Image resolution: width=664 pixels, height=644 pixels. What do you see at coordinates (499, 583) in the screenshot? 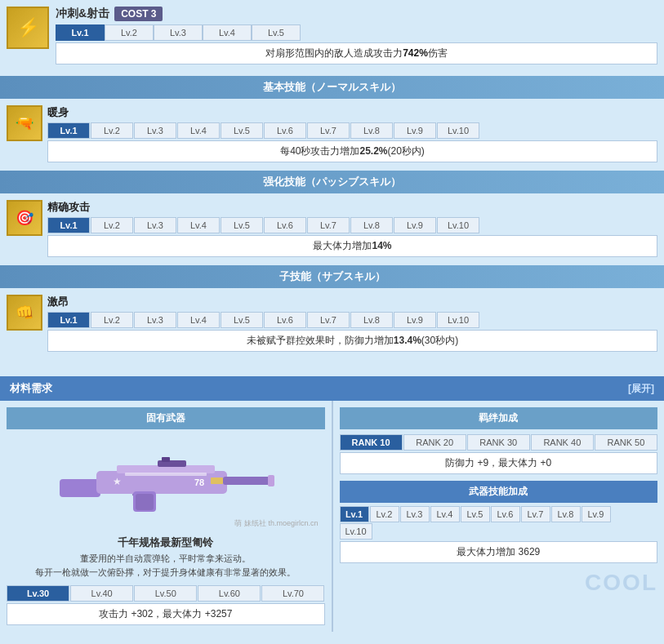
I see `bg-watermark: COOL` at bounding box center [499, 583].